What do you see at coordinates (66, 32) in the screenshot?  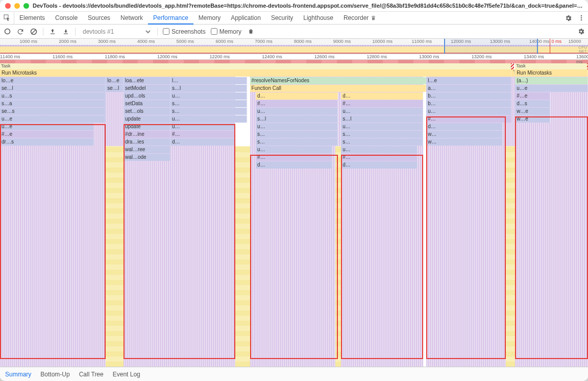 I see `download-icon` at bounding box center [66, 32].